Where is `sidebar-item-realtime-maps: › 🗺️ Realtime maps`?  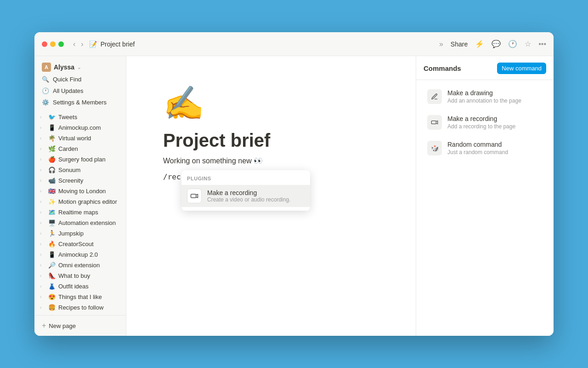 sidebar-item-realtime-maps: › 🗺️ Realtime maps is located at coordinates (80, 213).